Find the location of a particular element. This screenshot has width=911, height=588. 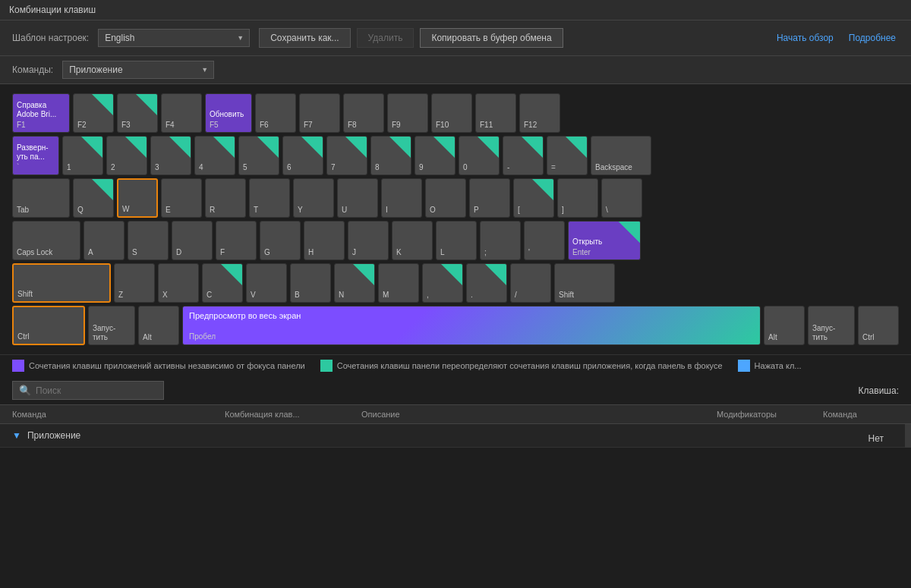

legend-text-1: Сочетания клавиш приложений активны неза… is located at coordinates (167, 366).